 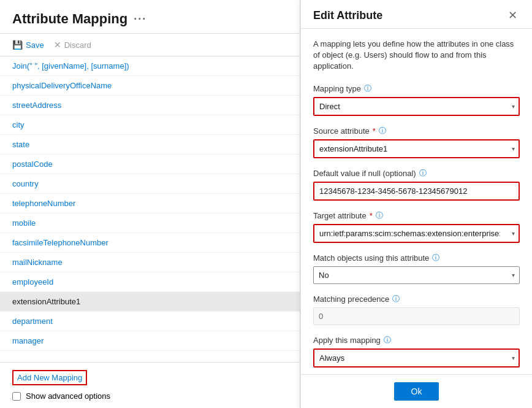 I want to click on attribute-mapping-title: Attribute Mapping, so click(x=70, y=19).